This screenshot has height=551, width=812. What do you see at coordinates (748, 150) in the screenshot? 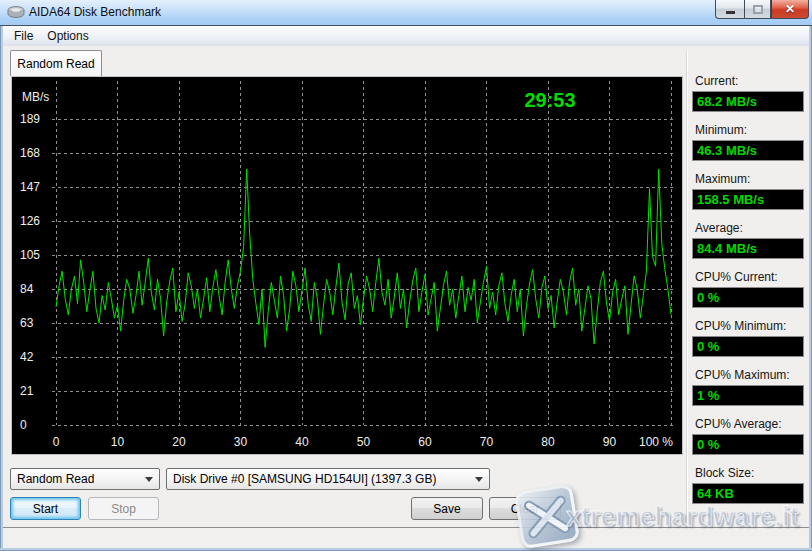
I see `stat-value-box: 46.3 MB/s` at bounding box center [748, 150].